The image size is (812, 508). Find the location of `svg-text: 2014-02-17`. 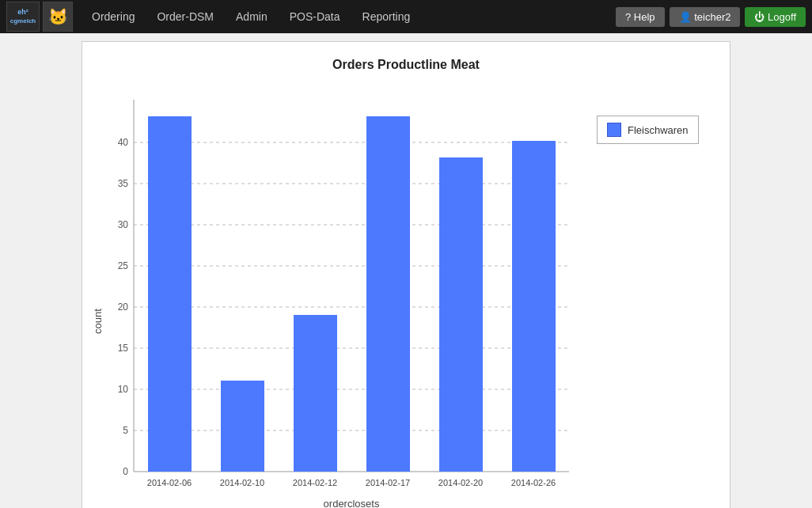

svg-text: 2014-02-17 is located at coordinates (388, 483).